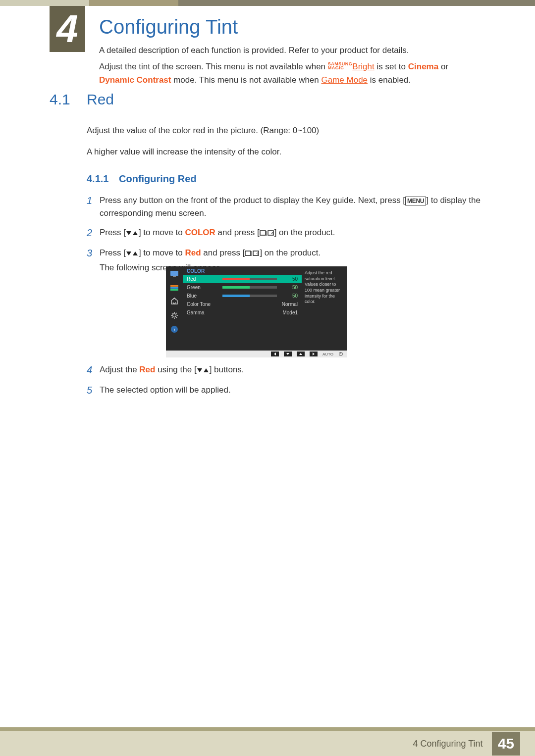 Image resolution: width=535 pixels, height=756 pixels. Describe the element at coordinates (289, 296) in the screenshot. I see `osd-blue-value: 50` at that location.